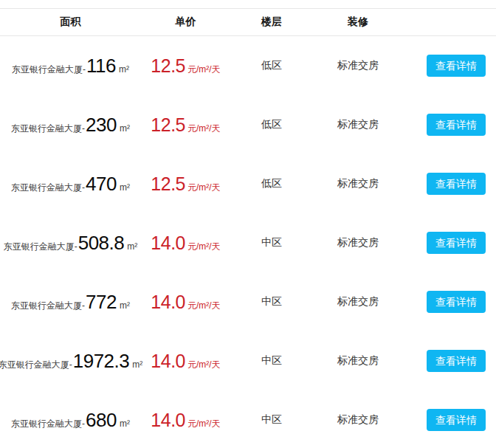  Describe the element at coordinates (71, 244) in the screenshot. I see `area-cell: 东亚银行金融大厦- 508.8 m²` at that location.